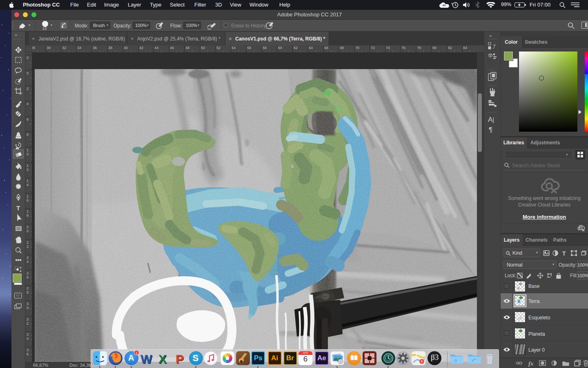 The width and height of the screenshot is (588, 368). Describe the element at coordinates (403, 48) in the screenshot. I see `svg-text: 76` at that location.